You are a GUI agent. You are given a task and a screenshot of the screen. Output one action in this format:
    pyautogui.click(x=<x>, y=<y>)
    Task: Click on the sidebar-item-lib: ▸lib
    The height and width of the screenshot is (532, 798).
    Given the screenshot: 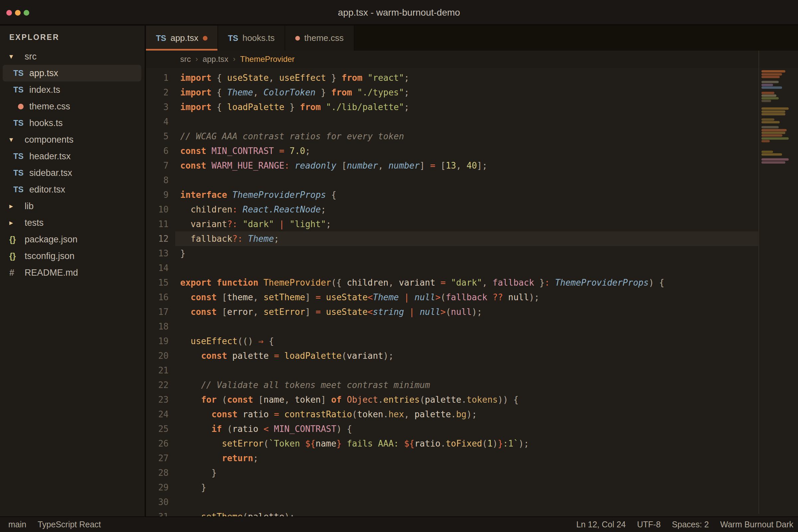 What is the action you would take?
    pyautogui.click(x=72, y=206)
    